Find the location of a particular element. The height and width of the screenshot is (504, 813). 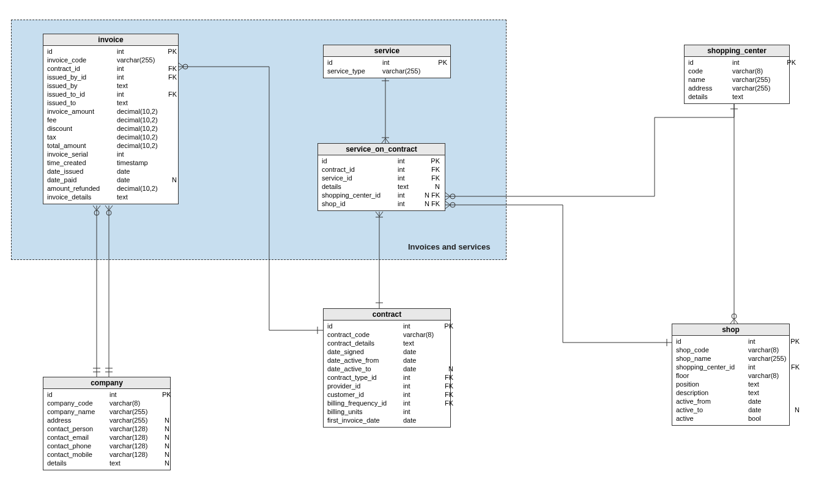

field-row: total_amountdecimal(10,2) is located at coordinates (111, 146).